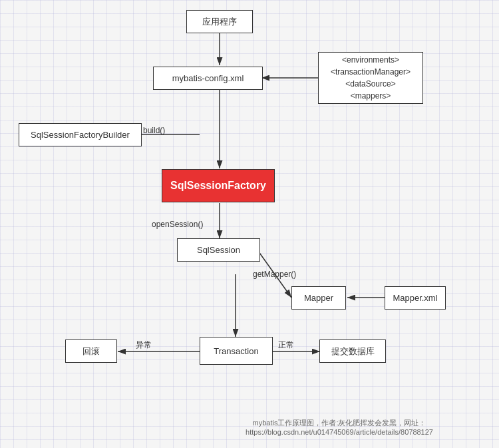 The width and height of the screenshot is (499, 448). Describe the element at coordinates (91, 351) in the screenshot. I see `rollback-node: 回滚` at that location.